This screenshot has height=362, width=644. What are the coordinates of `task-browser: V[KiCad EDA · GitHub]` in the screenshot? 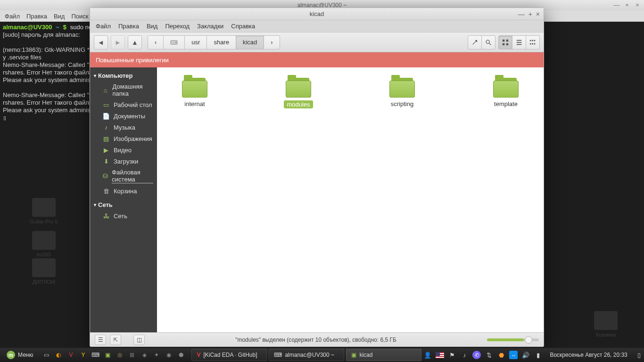 It's located at (229, 355).